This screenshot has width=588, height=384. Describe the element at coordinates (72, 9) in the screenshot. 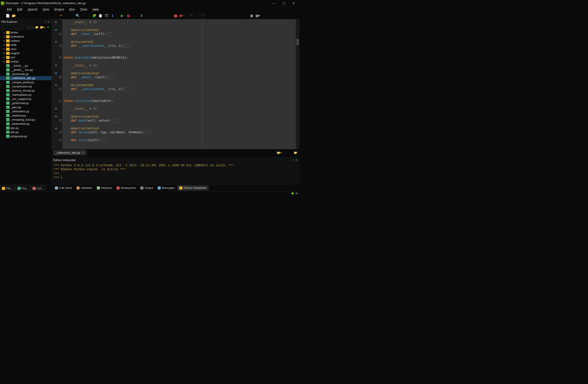

I see `menu-run: Run` at that location.